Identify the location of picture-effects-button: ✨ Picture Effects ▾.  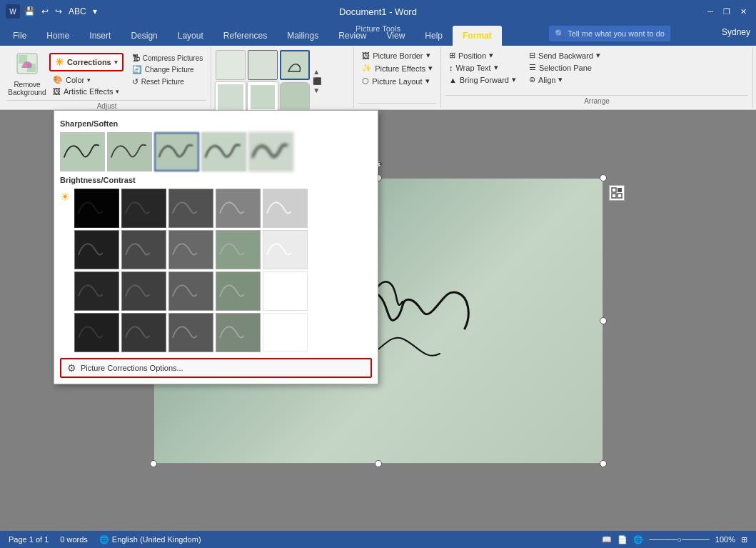
(397, 69).